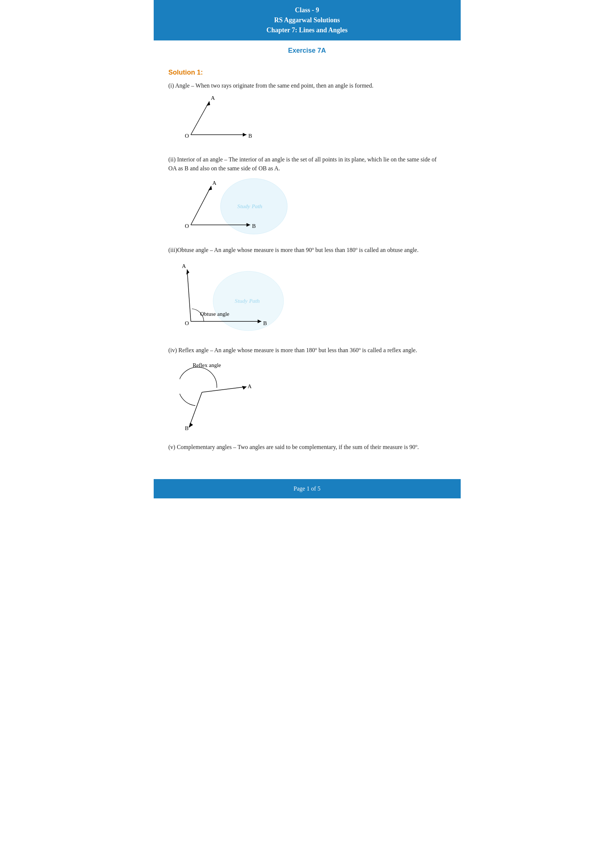  What do you see at coordinates (226, 396) in the screenshot?
I see `reflex-angle-diagram: Reflex angle A B` at bounding box center [226, 396].